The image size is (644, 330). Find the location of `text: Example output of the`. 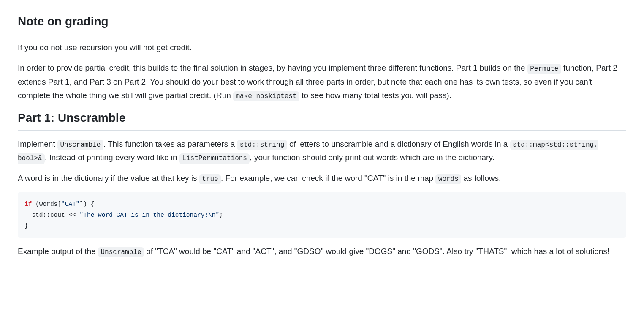

text: Example output of the is located at coordinates (58, 251).